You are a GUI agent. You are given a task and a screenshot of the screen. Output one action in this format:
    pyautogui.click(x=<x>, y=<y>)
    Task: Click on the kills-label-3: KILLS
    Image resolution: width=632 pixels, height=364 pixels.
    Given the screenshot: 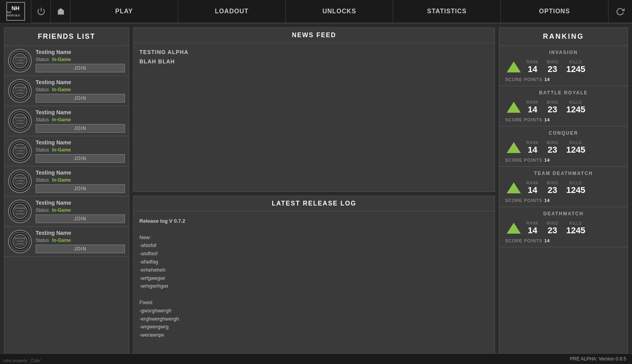 What is the action you would take?
    pyautogui.click(x=576, y=183)
    